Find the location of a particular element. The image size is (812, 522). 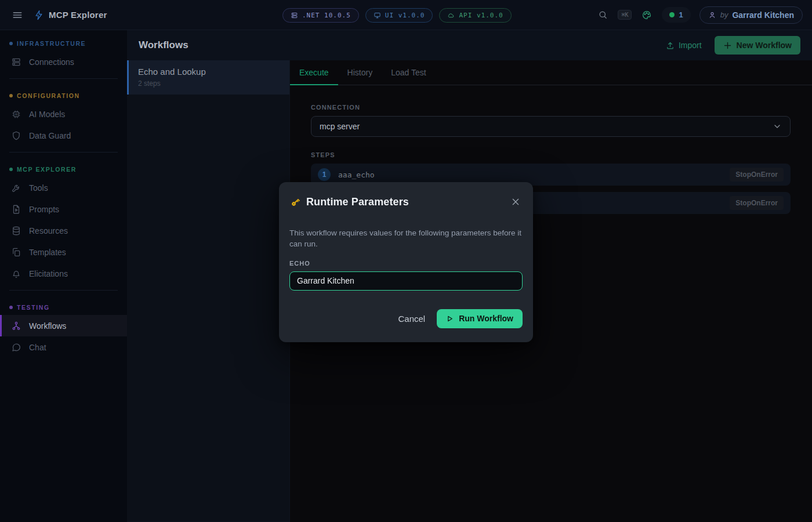

key-icon is located at coordinates (296, 202).